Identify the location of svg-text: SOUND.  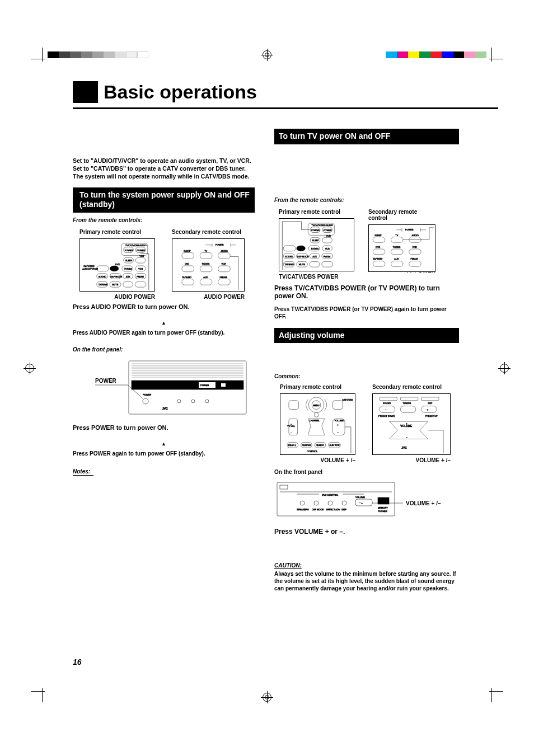
(102, 276).